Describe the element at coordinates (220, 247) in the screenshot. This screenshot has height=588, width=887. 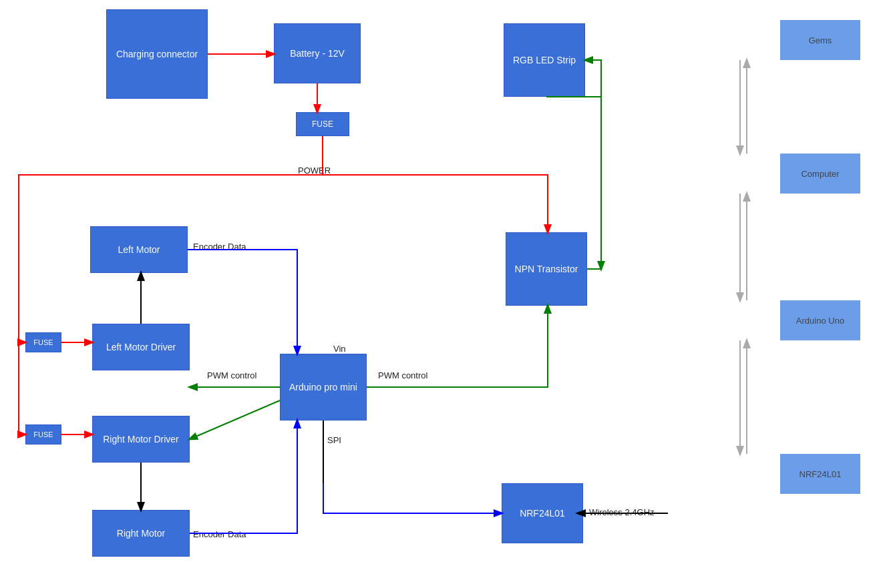
I see `encoder-left-label: Encoder Data` at that location.